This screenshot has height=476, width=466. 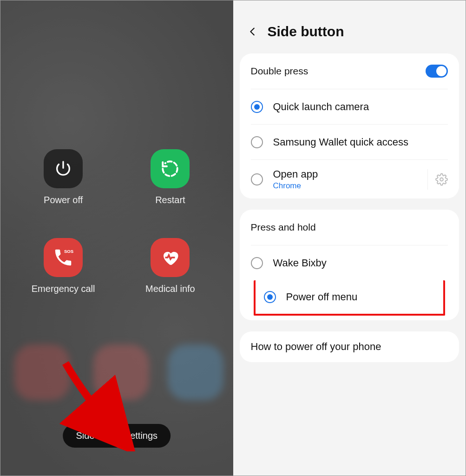 What do you see at coordinates (361, 263) in the screenshot?
I see `option-label: Wake Bixby` at bounding box center [361, 263].